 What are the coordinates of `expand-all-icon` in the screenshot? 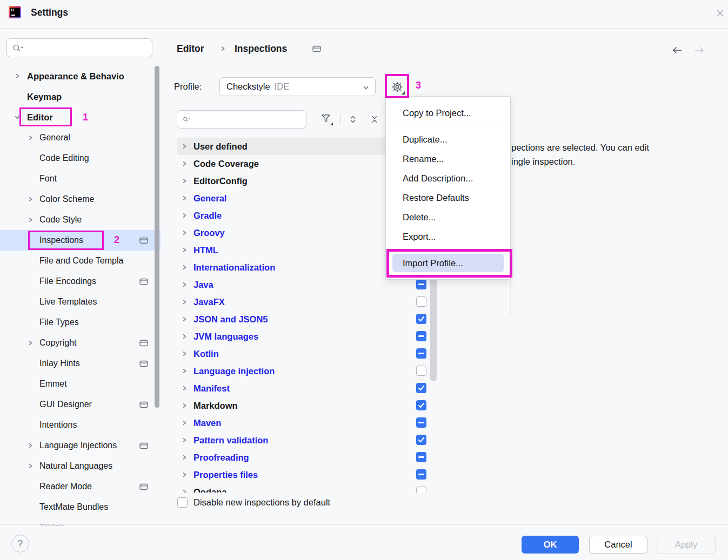 It's located at (353, 119).